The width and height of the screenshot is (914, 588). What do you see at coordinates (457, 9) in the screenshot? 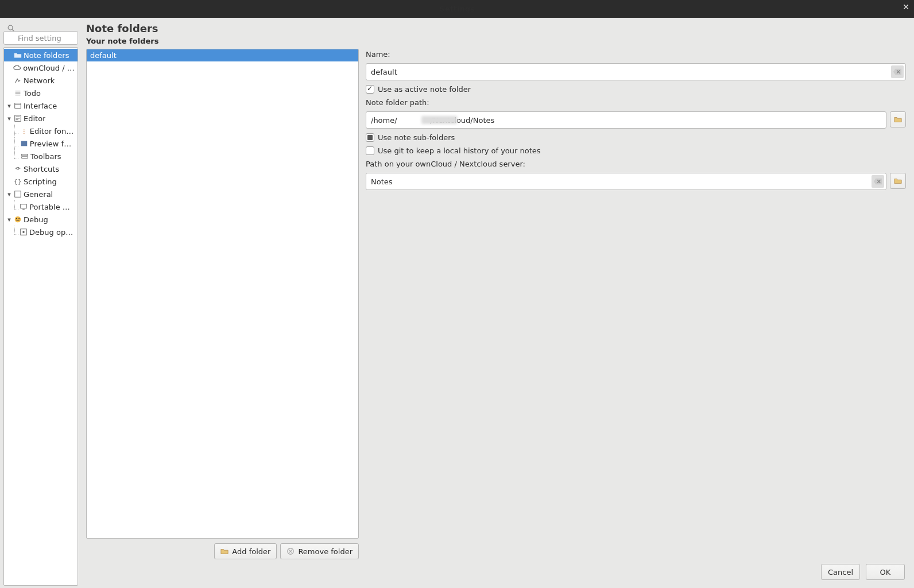
I see `window-title: Settings` at bounding box center [457, 9].